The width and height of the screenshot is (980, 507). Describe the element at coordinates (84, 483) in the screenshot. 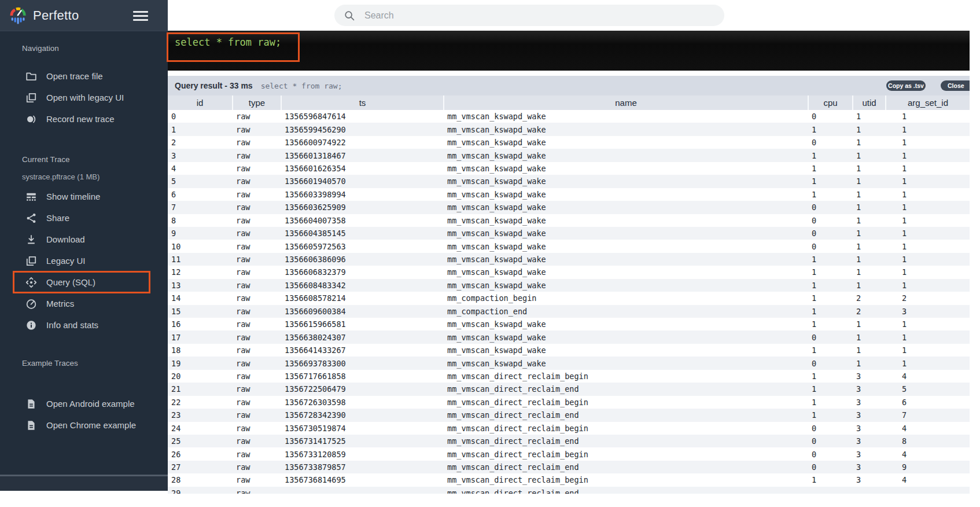

I see `sidebar-footer-divider` at that location.